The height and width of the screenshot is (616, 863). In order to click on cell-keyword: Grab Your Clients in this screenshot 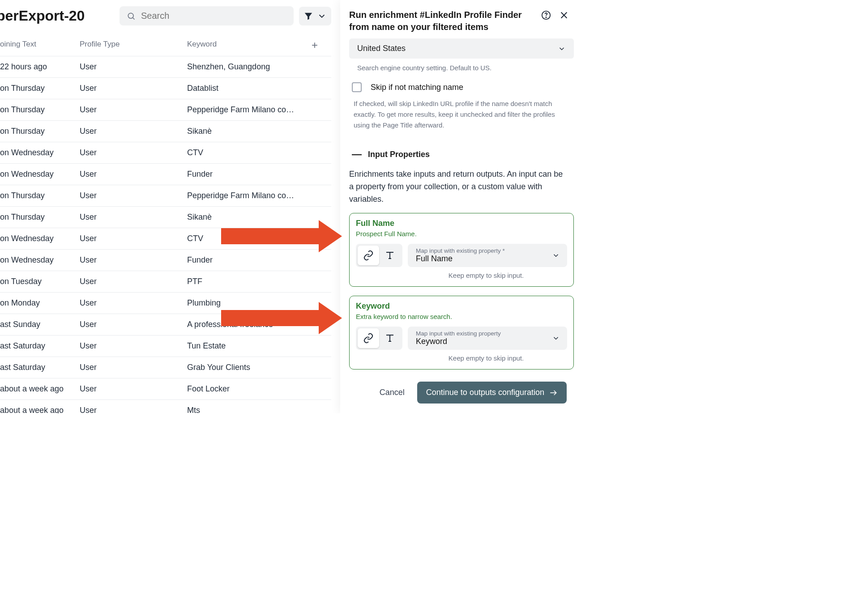, I will do `click(259, 368)`.